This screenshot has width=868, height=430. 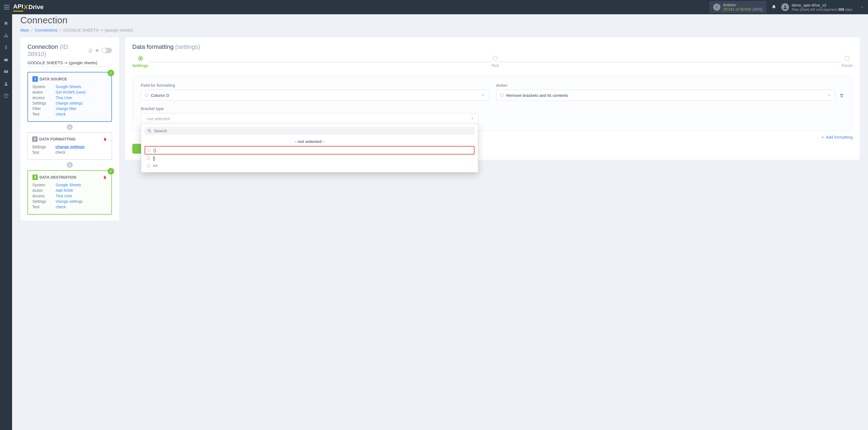 I want to click on dropdown-option-parentheses: (), so click(x=309, y=150).